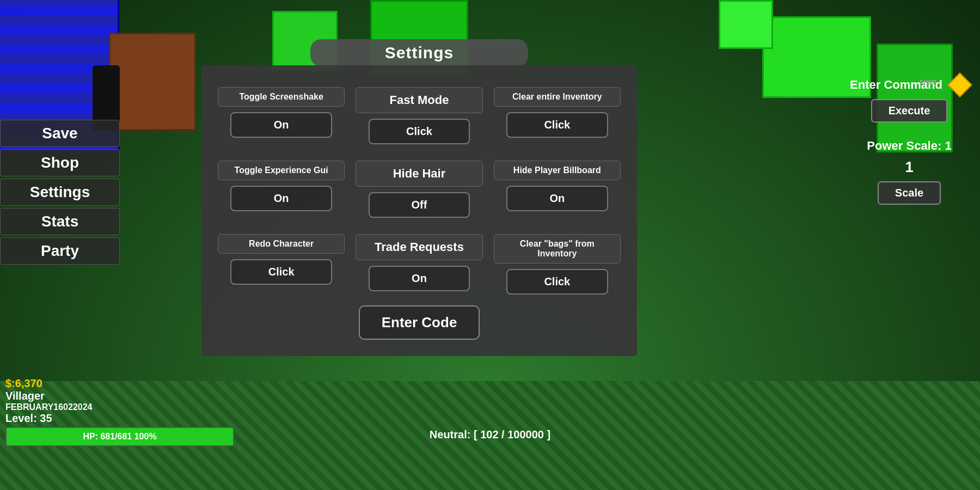  I want to click on shop-badge: SHOP, so click(928, 82).